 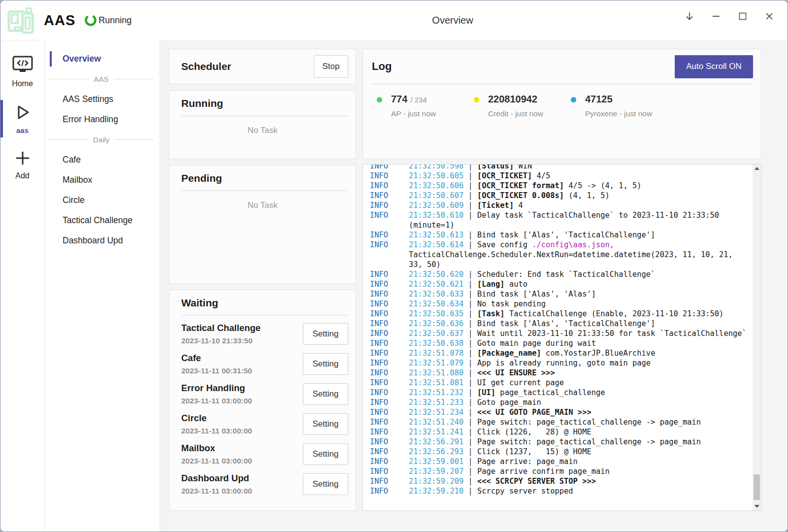 I want to click on log-message: 21:32:51.241 | Click (604, 14) @ HOME, so click(x=580, y=432).